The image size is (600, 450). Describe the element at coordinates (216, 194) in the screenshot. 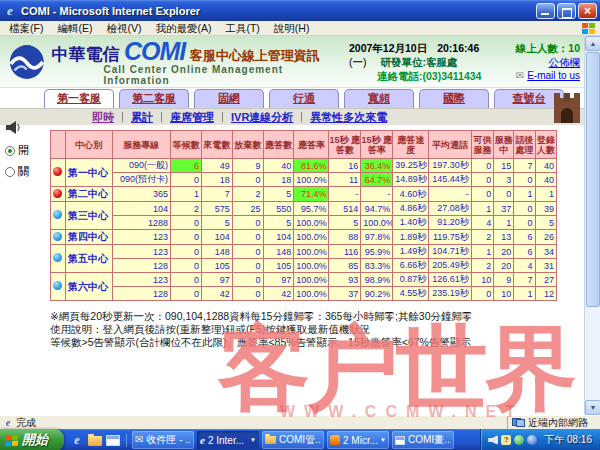

I see `stat-cell: 7` at that location.